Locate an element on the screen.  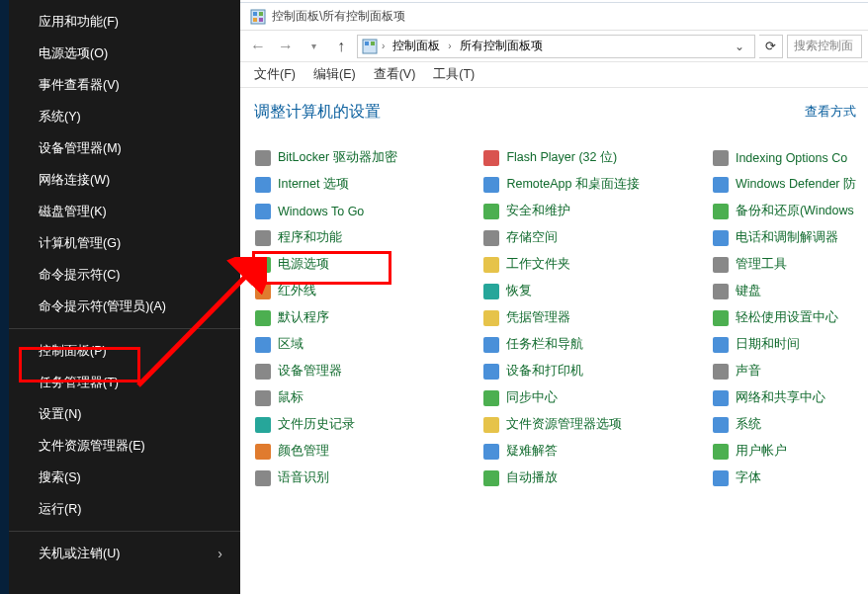
winx-menu-item: 计算机管理(G) is located at coordinates (125, 243).